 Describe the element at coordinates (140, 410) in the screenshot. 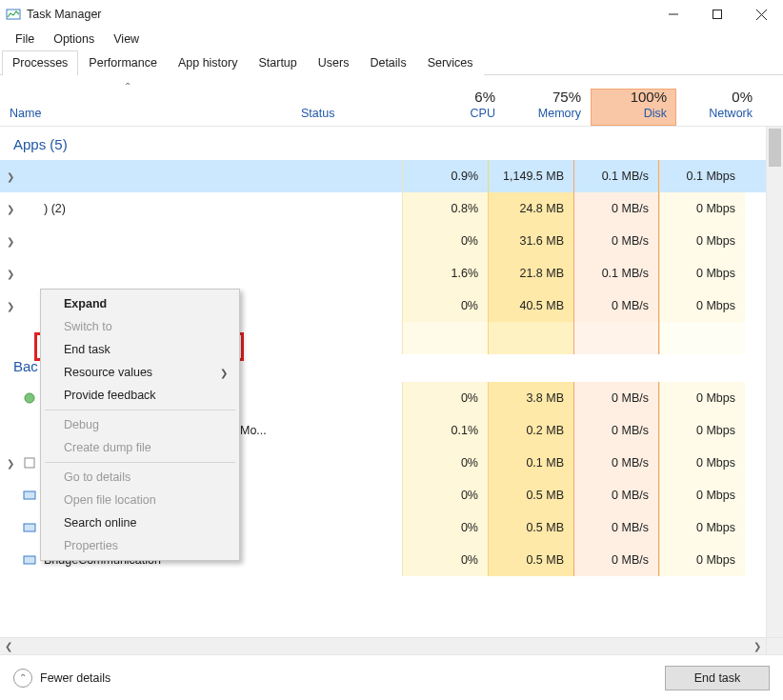

I see `ctx-separator` at that location.